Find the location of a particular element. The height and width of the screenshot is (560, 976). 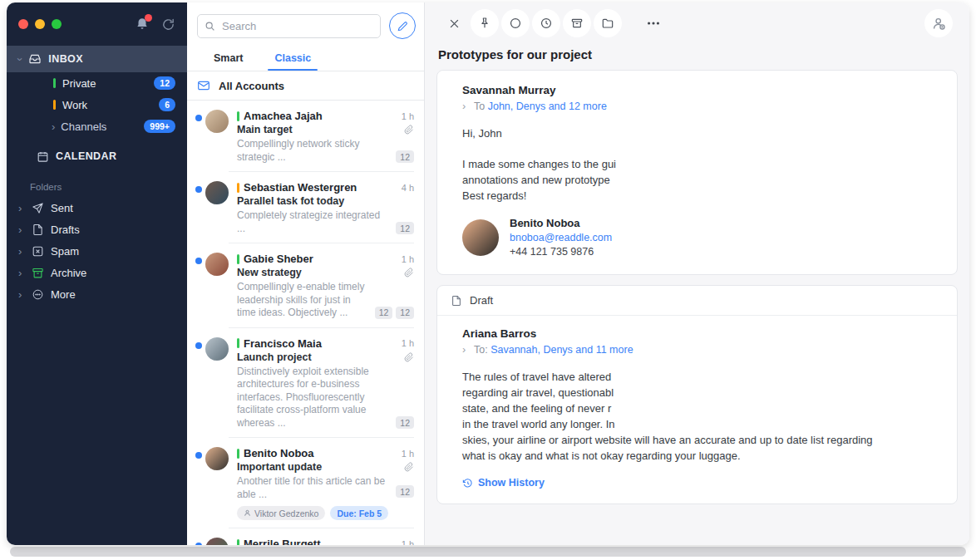

pin-button is located at coordinates (485, 23).